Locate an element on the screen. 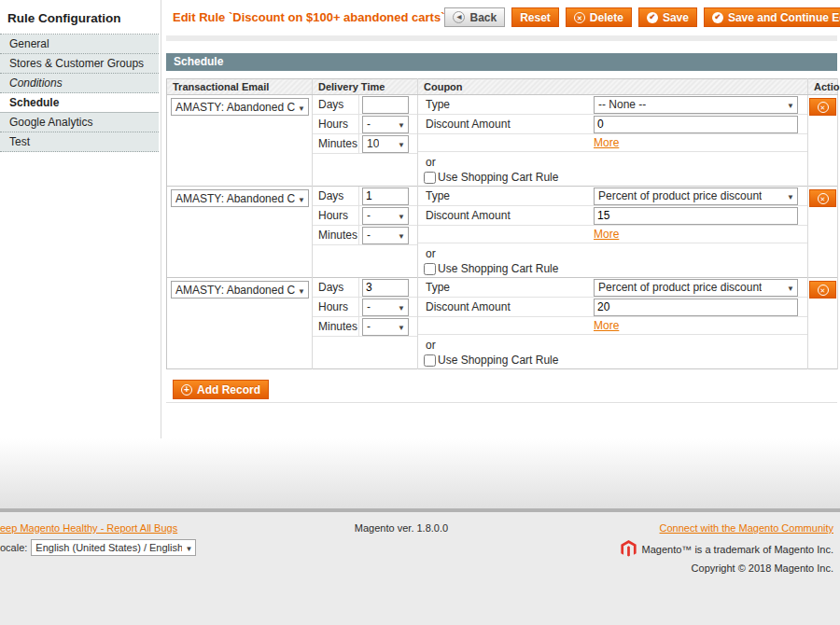  days-input-row1 is located at coordinates (385, 104).